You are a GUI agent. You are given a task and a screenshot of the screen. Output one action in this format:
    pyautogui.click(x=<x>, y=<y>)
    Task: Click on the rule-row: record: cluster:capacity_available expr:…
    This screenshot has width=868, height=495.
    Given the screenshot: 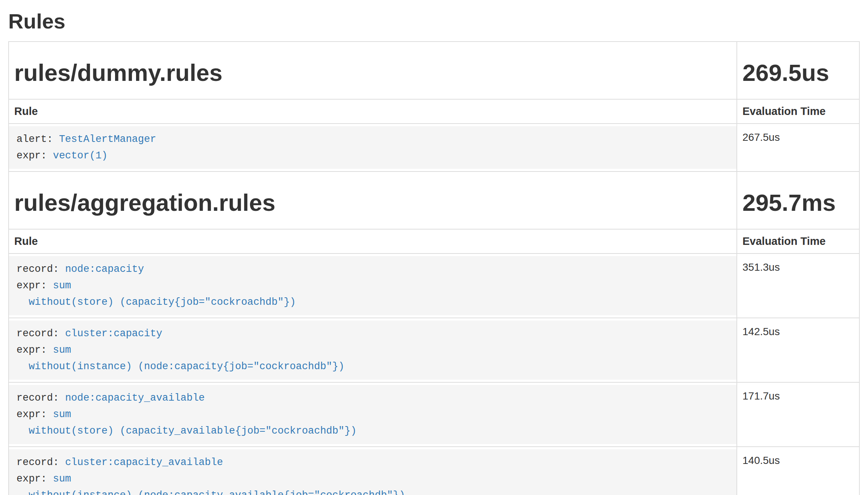 What is the action you would take?
    pyautogui.click(x=434, y=471)
    